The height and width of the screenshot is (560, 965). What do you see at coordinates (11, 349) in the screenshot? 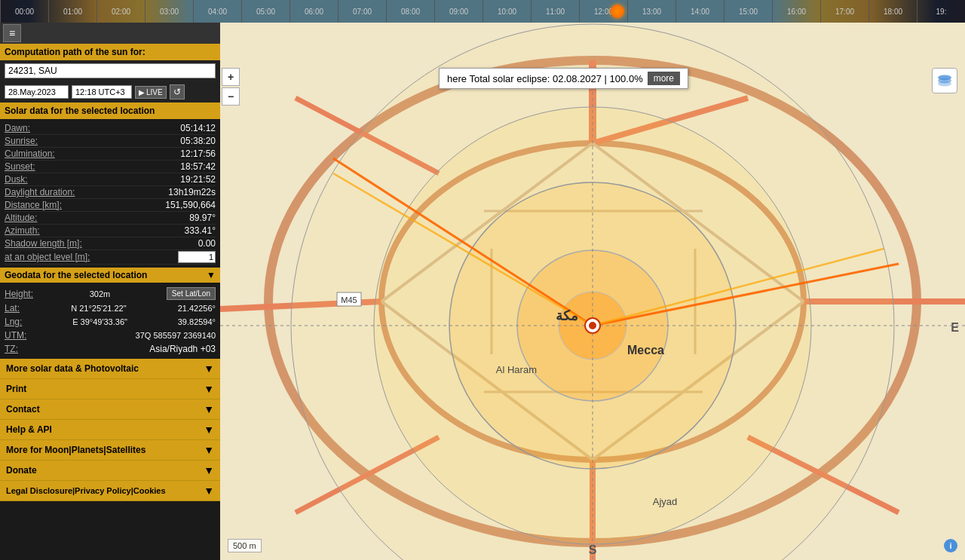
I see `tz-label: TZ:` at bounding box center [11, 349].